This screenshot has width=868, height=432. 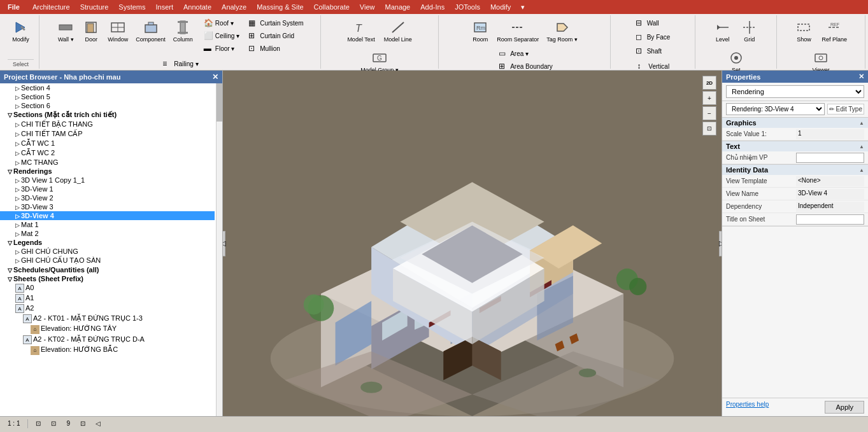 What do you see at coordinates (18, 163) in the screenshot?
I see `expand-icon: ▷` at bounding box center [18, 163].